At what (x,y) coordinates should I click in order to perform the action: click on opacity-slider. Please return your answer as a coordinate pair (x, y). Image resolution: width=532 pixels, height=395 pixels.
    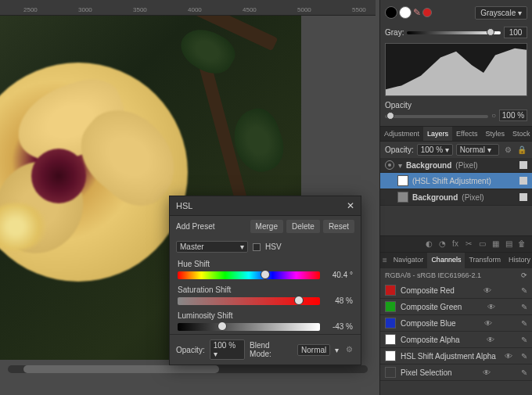
    Looking at the image, I should click on (437, 117).